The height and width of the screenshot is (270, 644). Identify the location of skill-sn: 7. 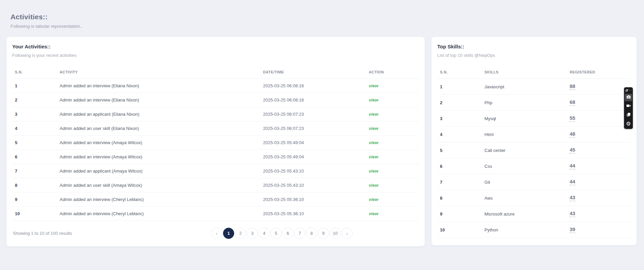
(460, 182).